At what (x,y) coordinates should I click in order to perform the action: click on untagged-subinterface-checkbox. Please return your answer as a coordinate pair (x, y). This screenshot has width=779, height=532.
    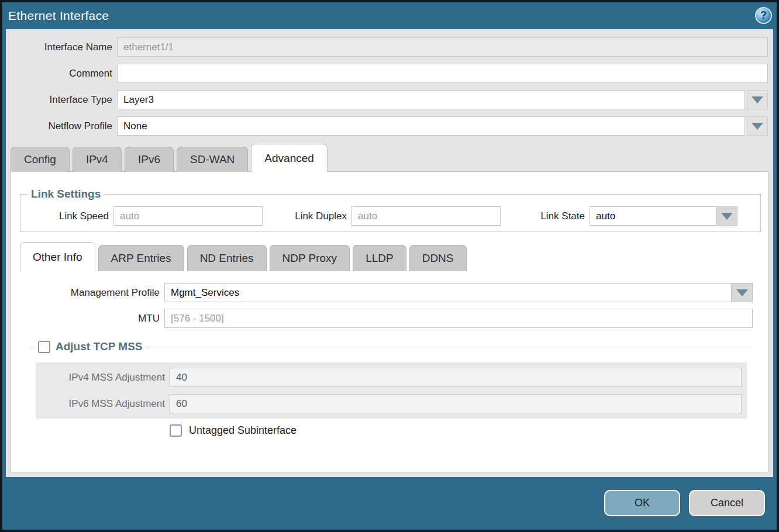
    Looking at the image, I should click on (175, 430).